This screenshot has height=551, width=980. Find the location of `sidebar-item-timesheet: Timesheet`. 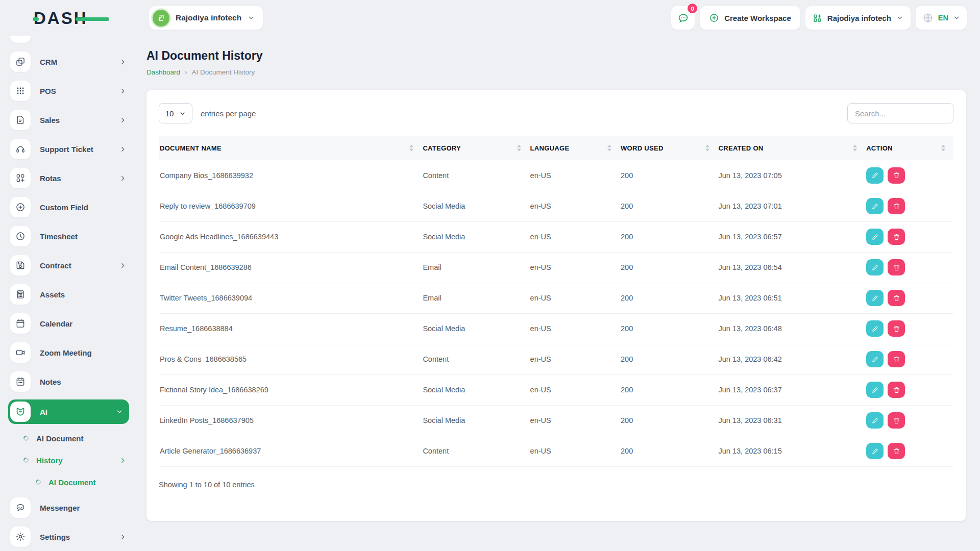

sidebar-item-timesheet: Timesheet is located at coordinates (68, 236).